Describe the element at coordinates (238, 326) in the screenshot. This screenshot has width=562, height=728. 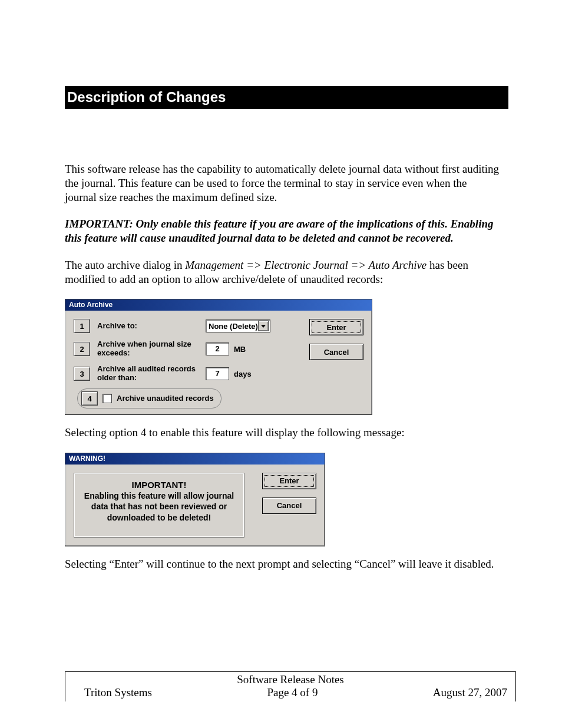
I see `archive-to-select: None (Delete)` at that location.